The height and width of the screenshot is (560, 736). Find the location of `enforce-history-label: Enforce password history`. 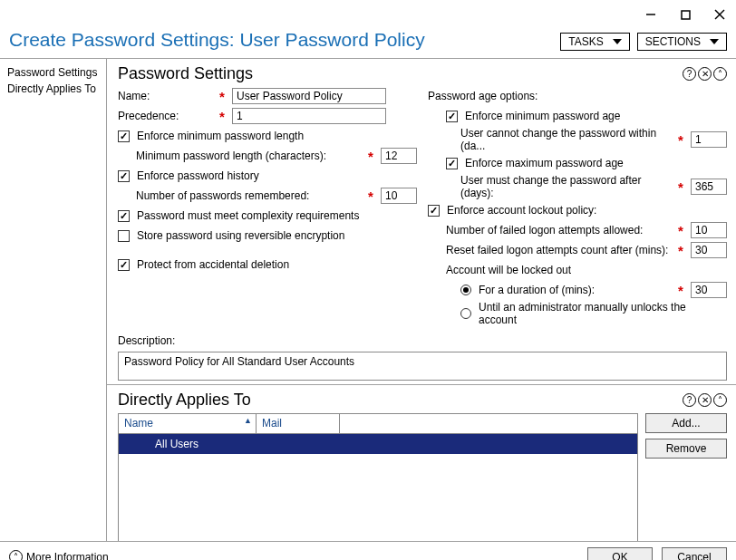

enforce-history-label: Enforce password history is located at coordinates (198, 176).